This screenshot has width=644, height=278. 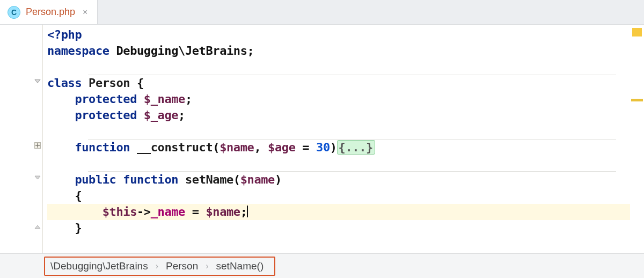 I want to click on analysis-status-icon, so click(x=637, y=32).